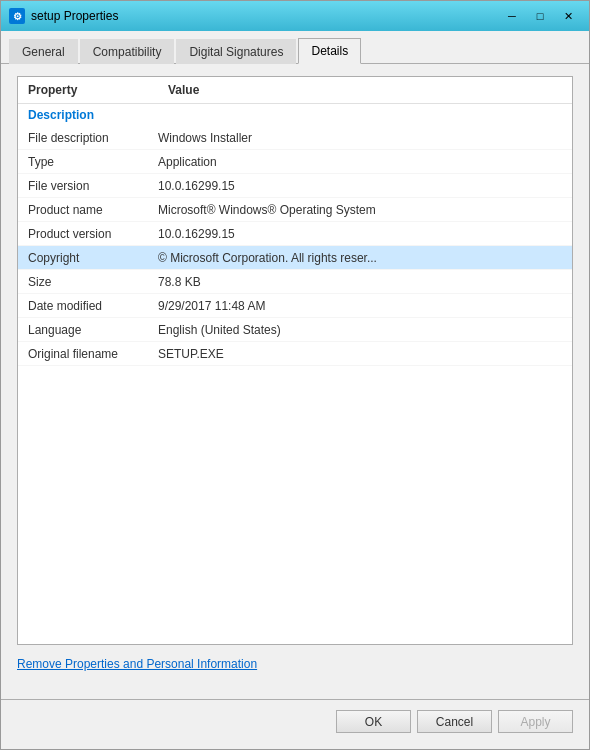  Describe the element at coordinates (93, 258) in the screenshot. I see `row-property: Copyright` at that location.